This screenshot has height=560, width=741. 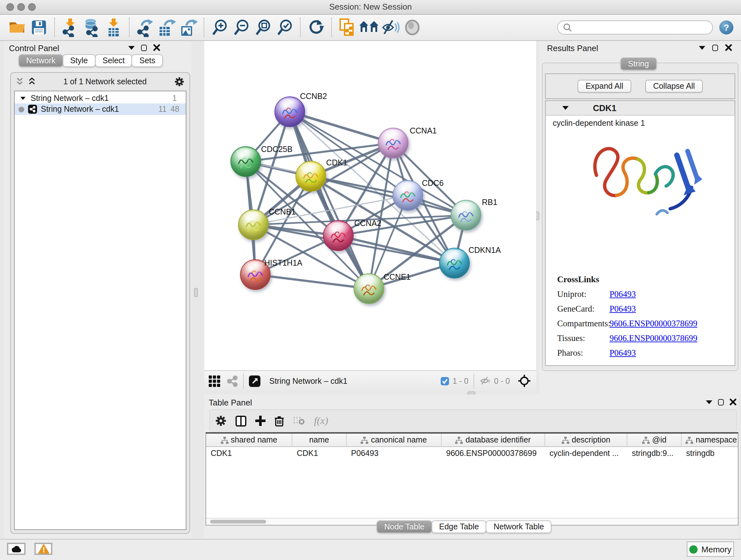 I want to click on column-header-shared-name: shared name, so click(x=249, y=440).